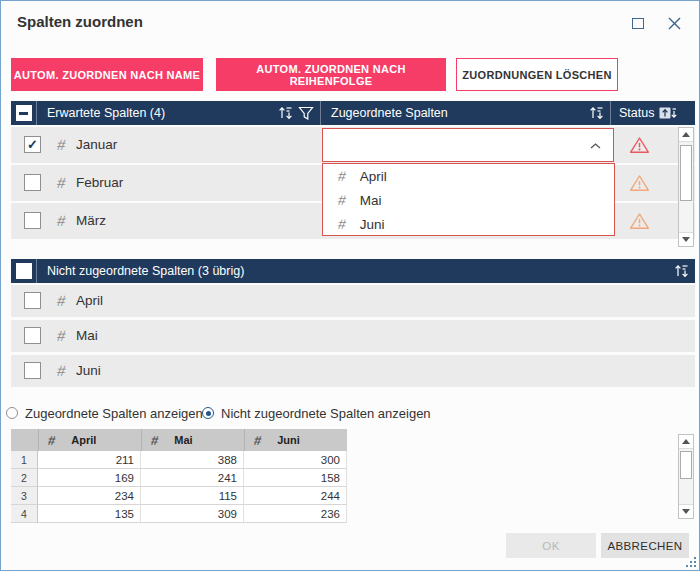 Image resolution: width=700 pixels, height=571 pixels. What do you see at coordinates (296, 440) in the screenshot?
I see `preview-column-header: Juni` at bounding box center [296, 440].